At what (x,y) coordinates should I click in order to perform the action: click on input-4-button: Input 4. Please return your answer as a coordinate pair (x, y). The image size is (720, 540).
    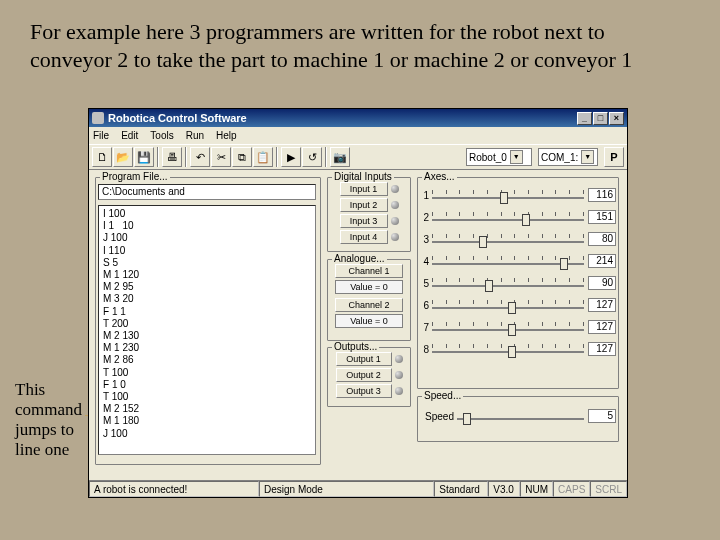
    Looking at the image, I should click on (364, 237).